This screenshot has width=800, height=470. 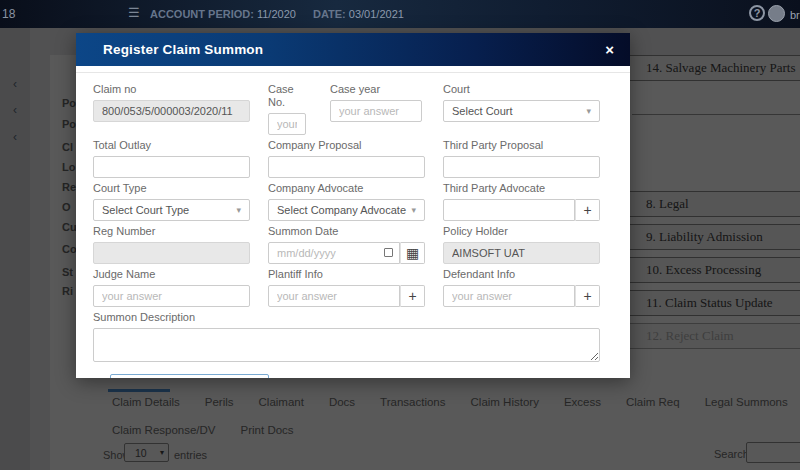 I want to click on account-period-bar: ACCOUNT PERIOD: 11/2020 DATE: 03/01/2021, so click(x=284, y=14).